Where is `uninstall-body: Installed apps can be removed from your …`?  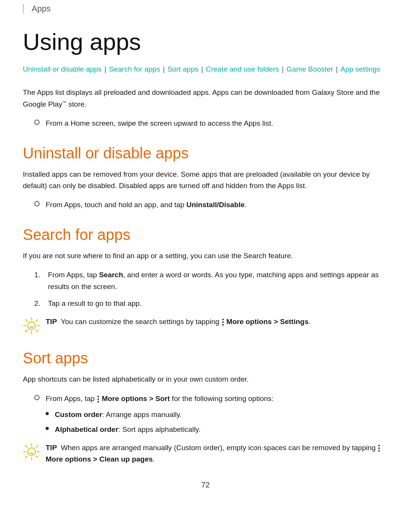 uninstall-body: Installed apps can be removed from your … is located at coordinates (206, 181).